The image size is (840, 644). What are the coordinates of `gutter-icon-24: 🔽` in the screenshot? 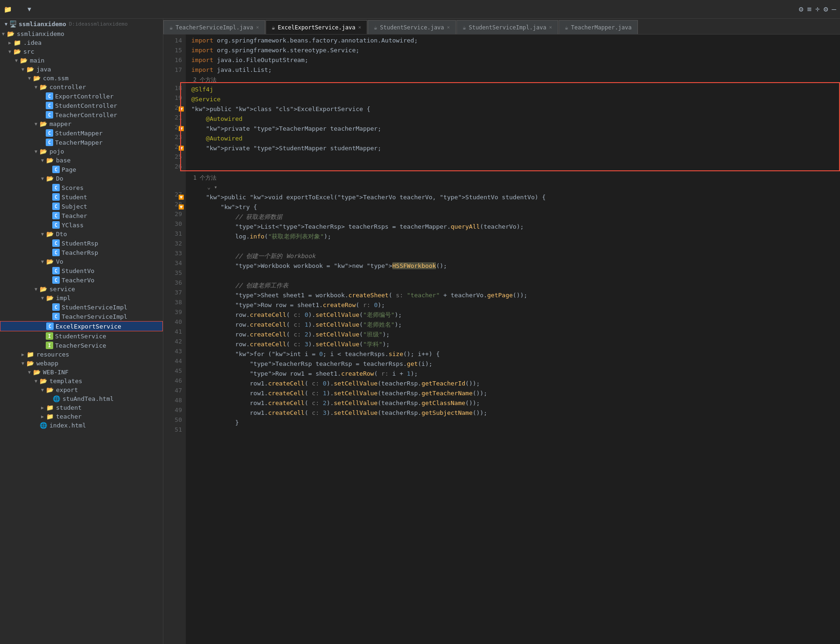 It's located at (181, 148).